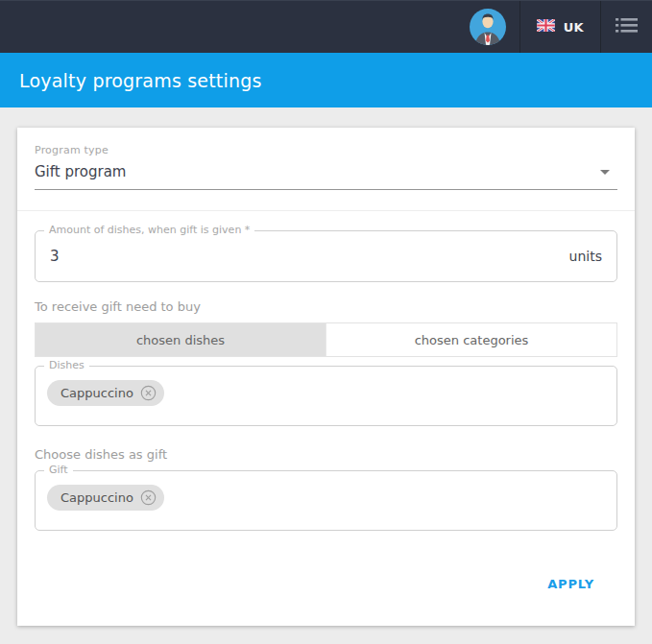 The width and height of the screenshot is (652, 644). Describe the element at coordinates (560, 27) in the screenshot. I see `language-selector: UK` at that location.